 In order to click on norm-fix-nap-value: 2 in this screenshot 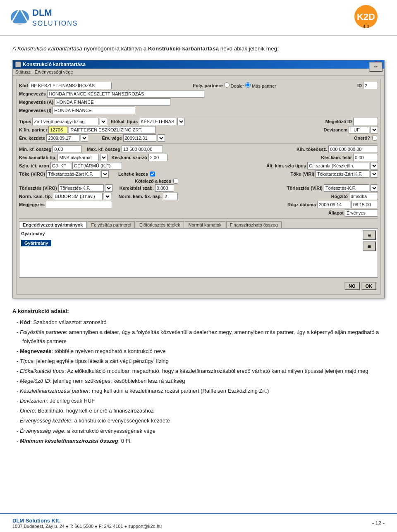, I will do `click(170, 196)`.